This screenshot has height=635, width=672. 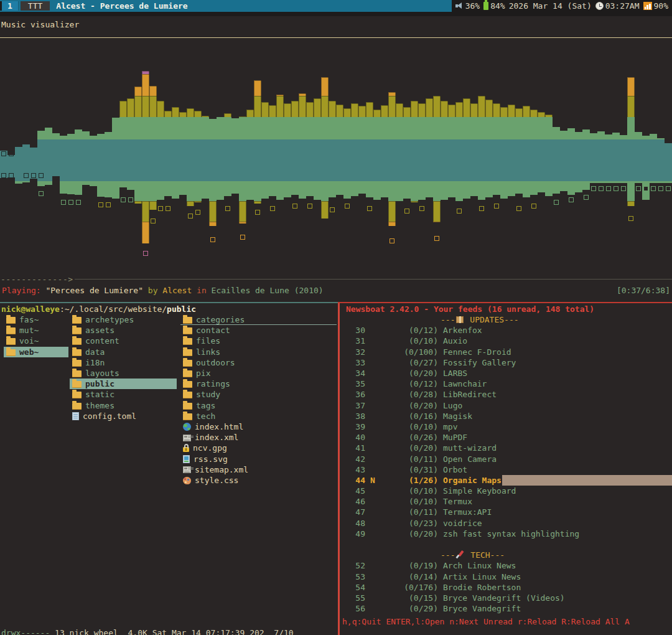 I want to click on feed-row: 56(0/29)Bryce Vandegrift, so click(x=506, y=609).